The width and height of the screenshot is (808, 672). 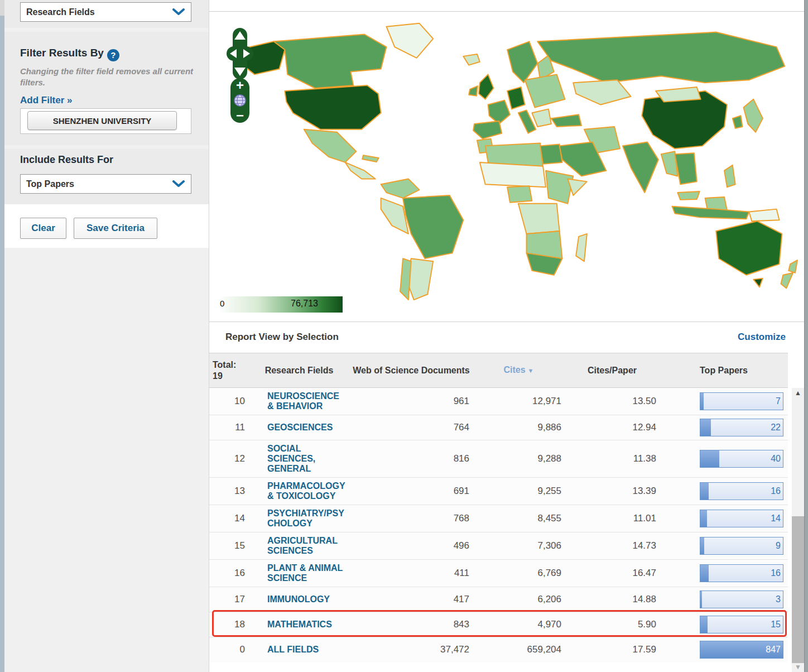 I want to click on report-title: Report View by Selection, so click(x=282, y=337).